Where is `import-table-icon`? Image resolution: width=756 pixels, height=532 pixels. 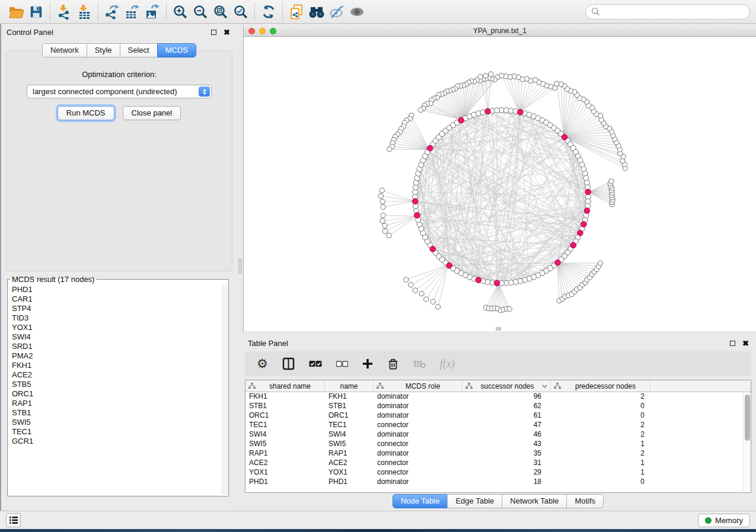
import-table-icon is located at coordinates (84, 12).